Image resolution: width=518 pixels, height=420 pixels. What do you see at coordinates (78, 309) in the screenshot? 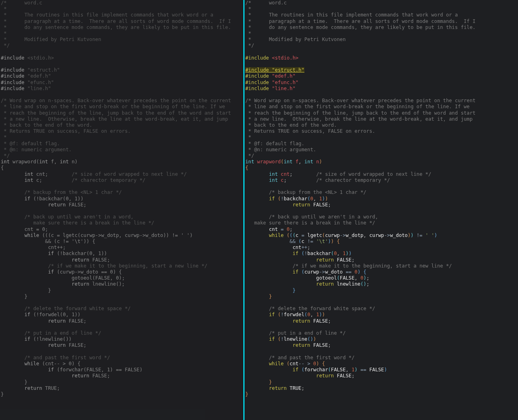
I see `comment: /* delete the forward white space */` at bounding box center [78, 309].